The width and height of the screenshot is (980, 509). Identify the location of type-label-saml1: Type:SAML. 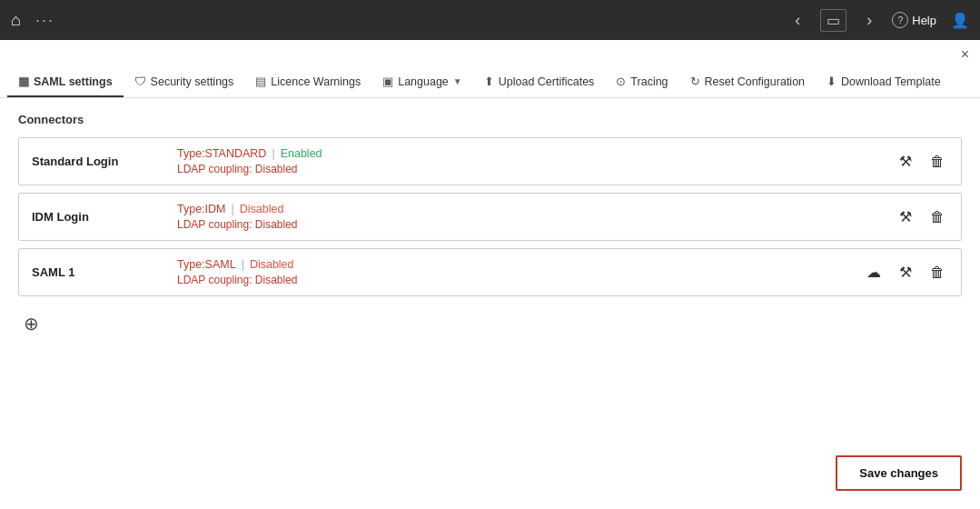
(207, 264).